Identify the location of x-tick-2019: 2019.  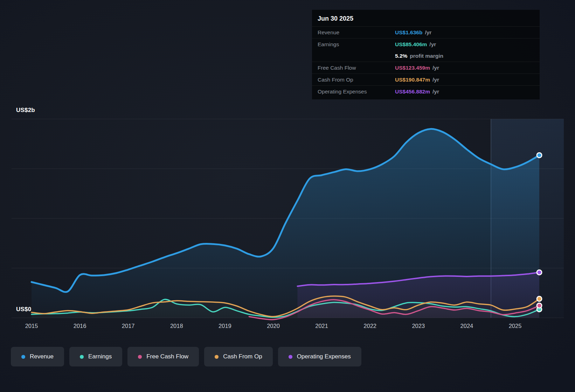
(225, 326).